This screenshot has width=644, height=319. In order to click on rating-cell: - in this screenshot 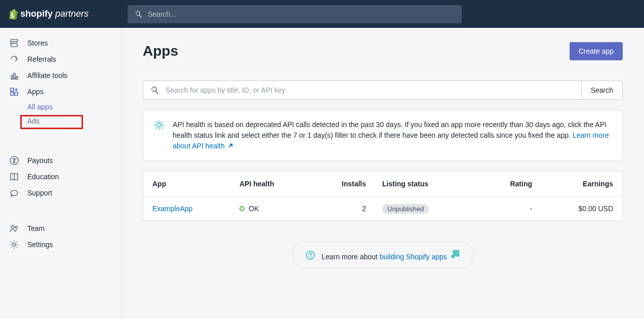, I will do `click(500, 209)`.